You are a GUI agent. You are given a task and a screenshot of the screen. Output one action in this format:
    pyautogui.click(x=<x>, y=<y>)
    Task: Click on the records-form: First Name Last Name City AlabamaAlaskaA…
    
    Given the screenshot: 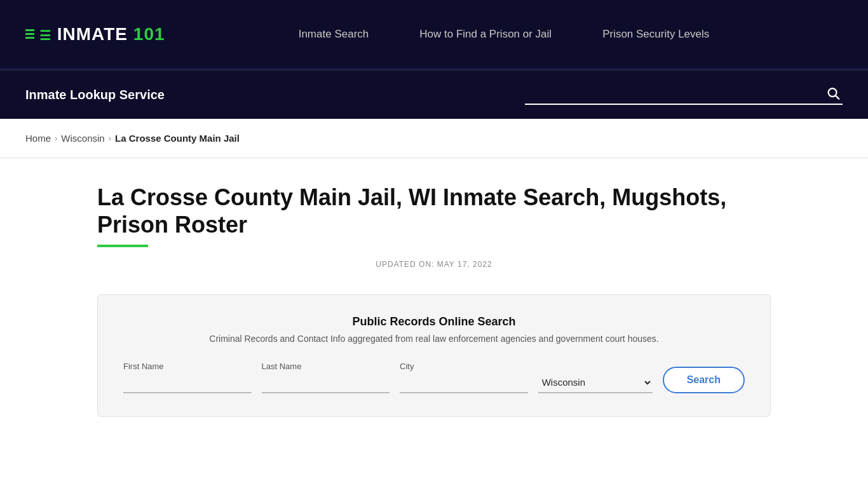 What is the action you would take?
    pyautogui.click(x=434, y=377)
    